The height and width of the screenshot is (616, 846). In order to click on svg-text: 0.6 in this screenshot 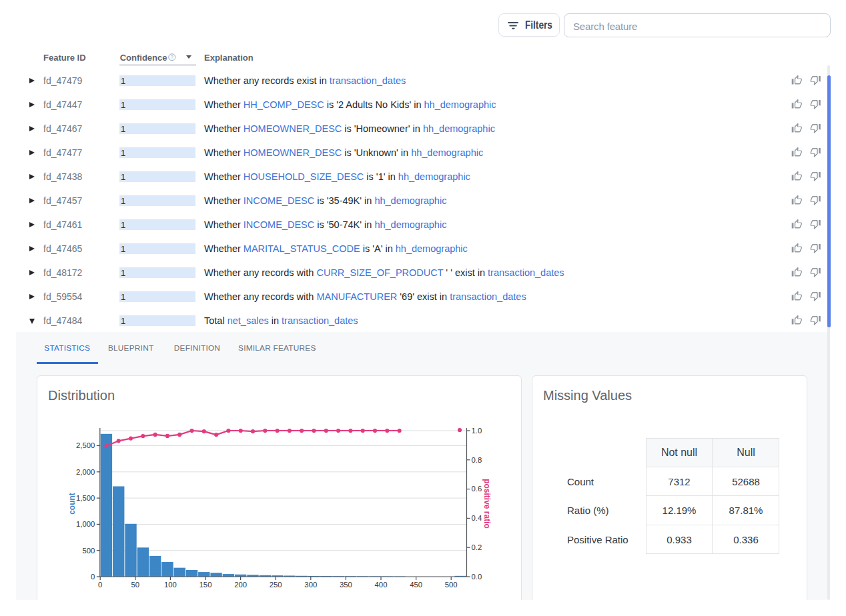, I will do `click(477, 489)`.